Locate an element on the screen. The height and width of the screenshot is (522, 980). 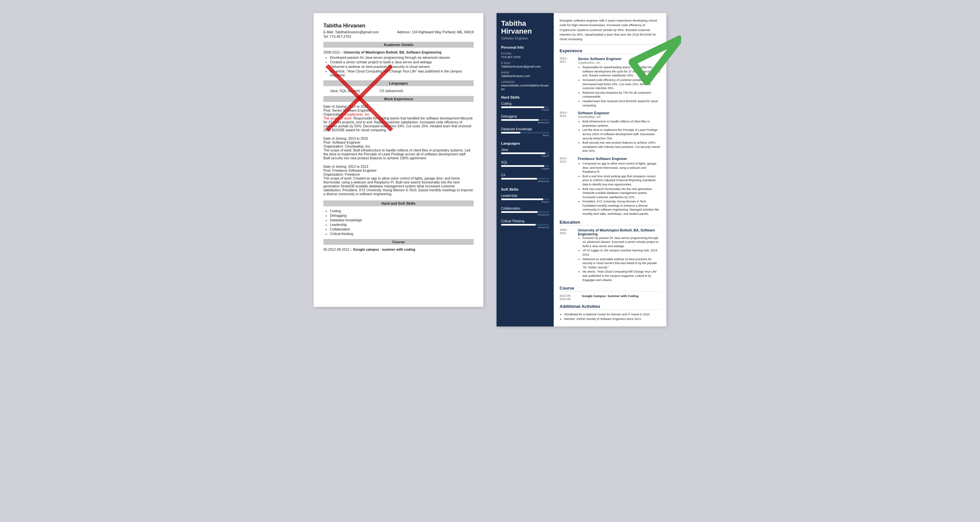
exp-dates: 2015 –2017 is located at coordinates (568, 82).